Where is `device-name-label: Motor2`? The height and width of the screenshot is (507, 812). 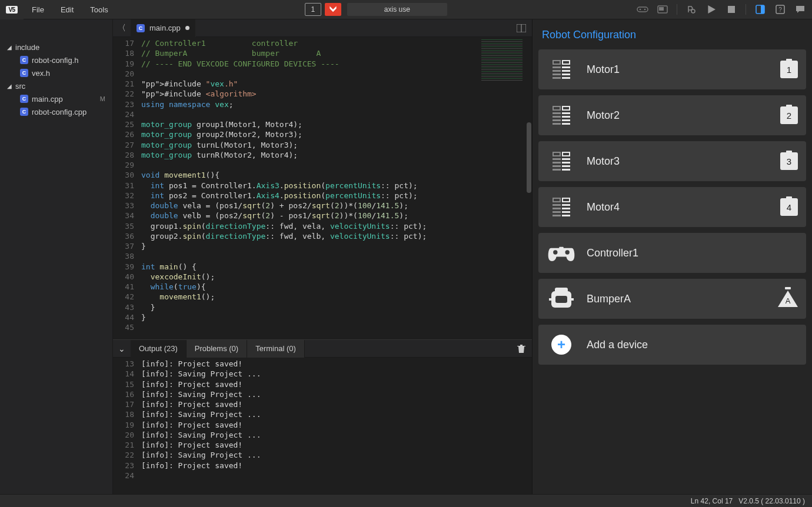
device-name-label: Motor2 is located at coordinates (678, 115).